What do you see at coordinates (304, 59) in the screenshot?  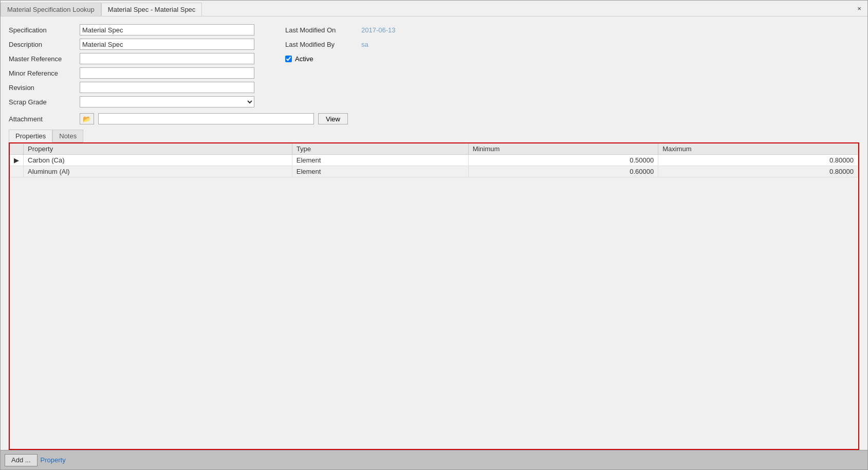 I see `active-label: Active` at bounding box center [304, 59].